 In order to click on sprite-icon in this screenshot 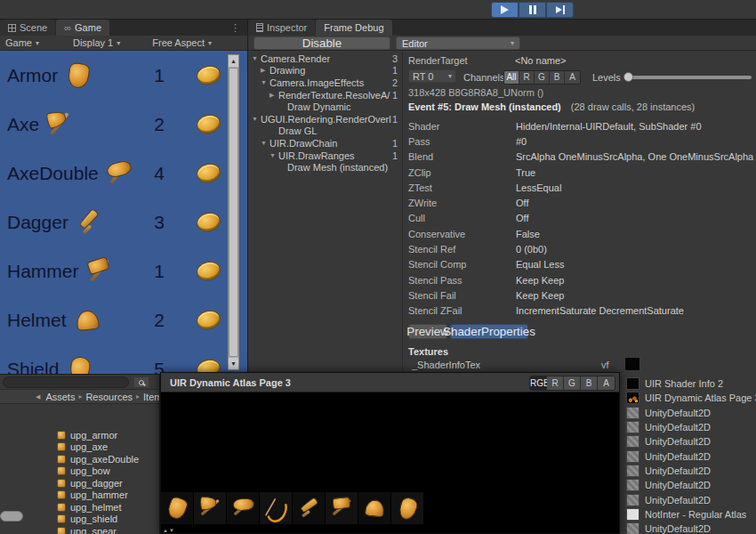, I will do `click(210, 508)`.